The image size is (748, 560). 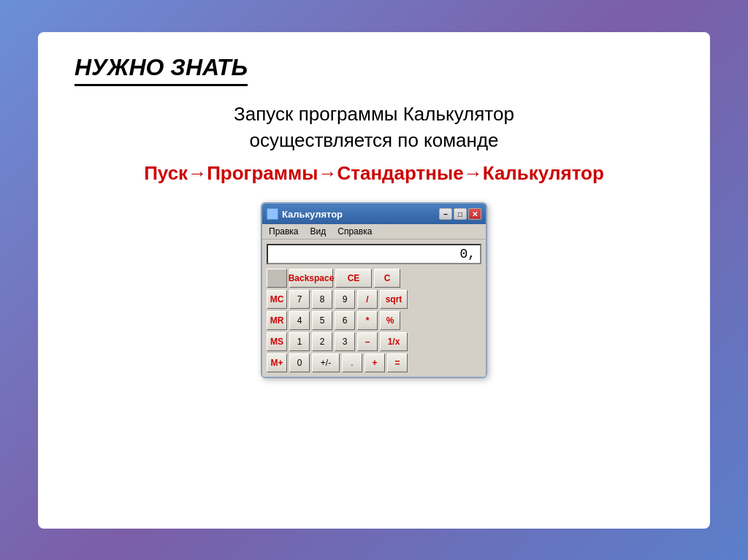 I want to click on backspace-button: Backspace, so click(x=311, y=278).